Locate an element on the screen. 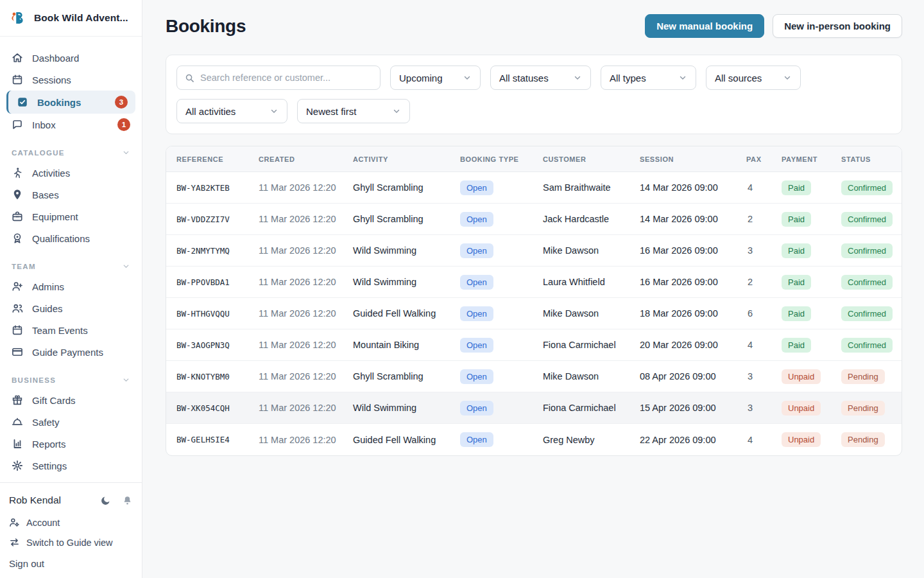  type-filter-value: All types is located at coordinates (628, 78).